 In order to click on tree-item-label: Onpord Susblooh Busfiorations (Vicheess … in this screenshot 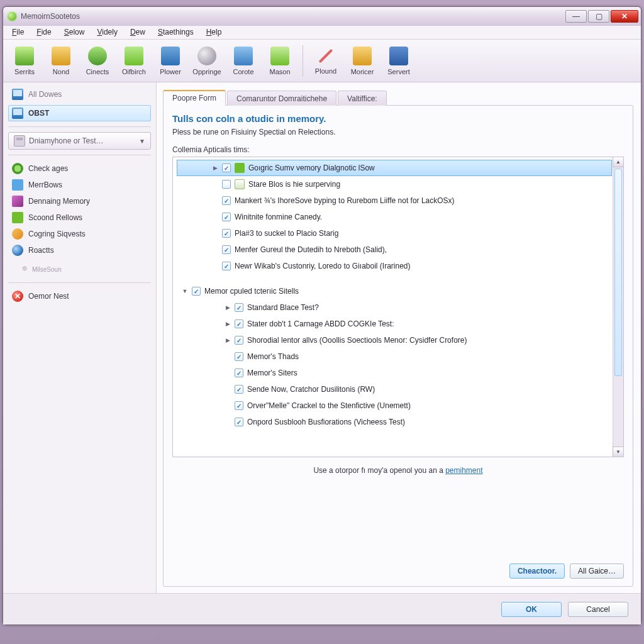, I will do `click(326, 422)`.